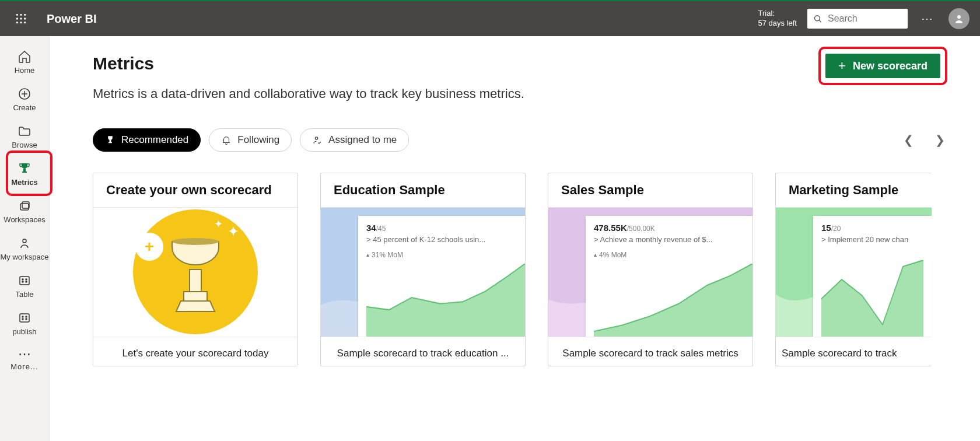 Image resolution: width=980 pixels, height=441 pixels. Describe the element at coordinates (873, 276) in the screenshot. I see `inner-metric-card: 15/20 > Implement 20 new chan` at that location.